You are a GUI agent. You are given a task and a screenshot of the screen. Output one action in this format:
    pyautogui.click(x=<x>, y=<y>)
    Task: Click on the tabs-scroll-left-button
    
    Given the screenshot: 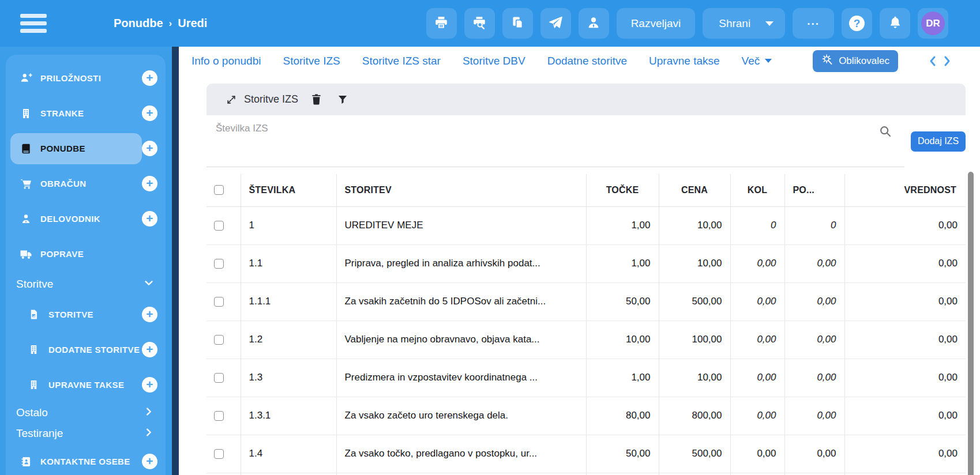 What is the action you would take?
    pyautogui.click(x=933, y=61)
    